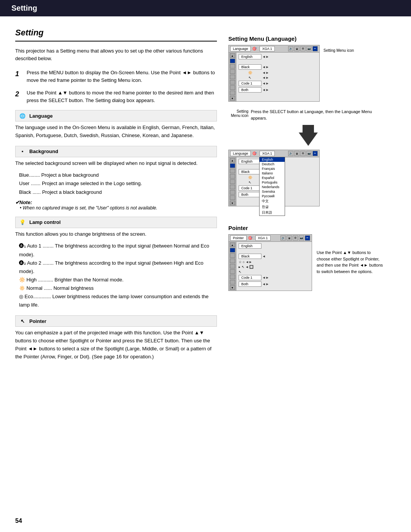 Image resolution: width=411 pixels, height=532 pixels. Describe the element at coordinates (116, 152) in the screenshot. I see `background-section-header: ▪ Background` at that location.